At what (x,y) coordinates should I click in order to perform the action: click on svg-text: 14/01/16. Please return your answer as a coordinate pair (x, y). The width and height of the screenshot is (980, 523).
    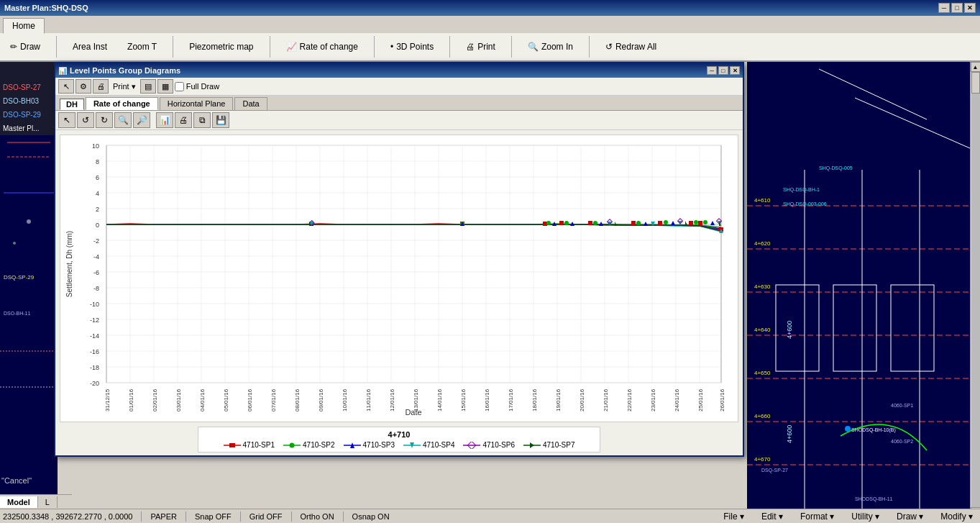
    Looking at the image, I should click on (440, 400).